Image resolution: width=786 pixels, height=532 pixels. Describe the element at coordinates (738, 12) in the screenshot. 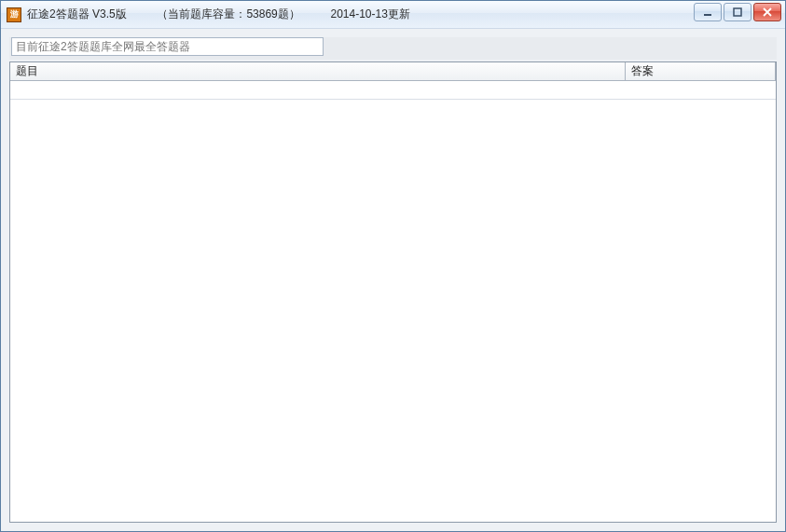

I see `window-controls` at that location.